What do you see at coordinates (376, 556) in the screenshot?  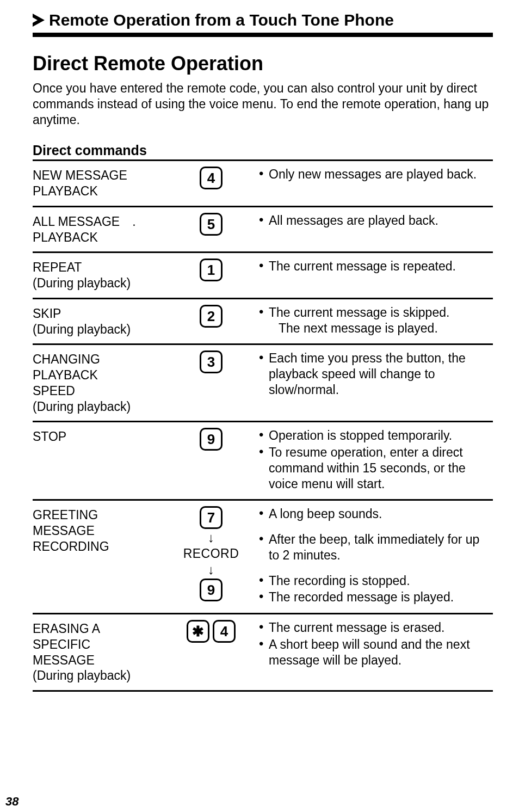 I see `command-description: A long beep sounds. After the beep, talk…` at bounding box center [376, 556].